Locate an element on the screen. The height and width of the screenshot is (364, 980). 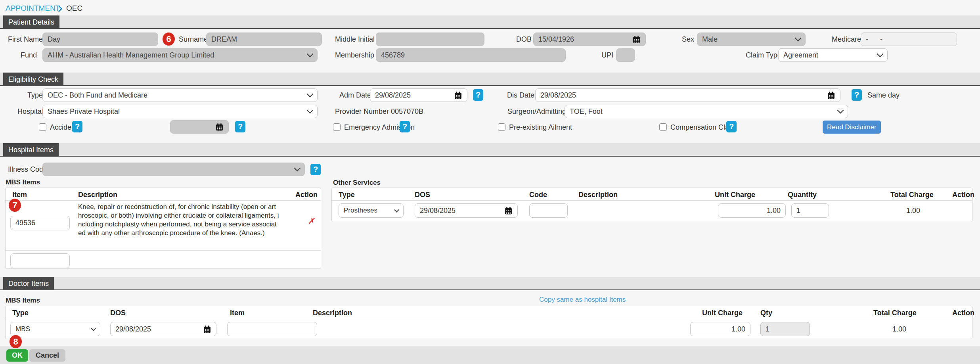
breadcrumb-current: OEC is located at coordinates (75, 8).